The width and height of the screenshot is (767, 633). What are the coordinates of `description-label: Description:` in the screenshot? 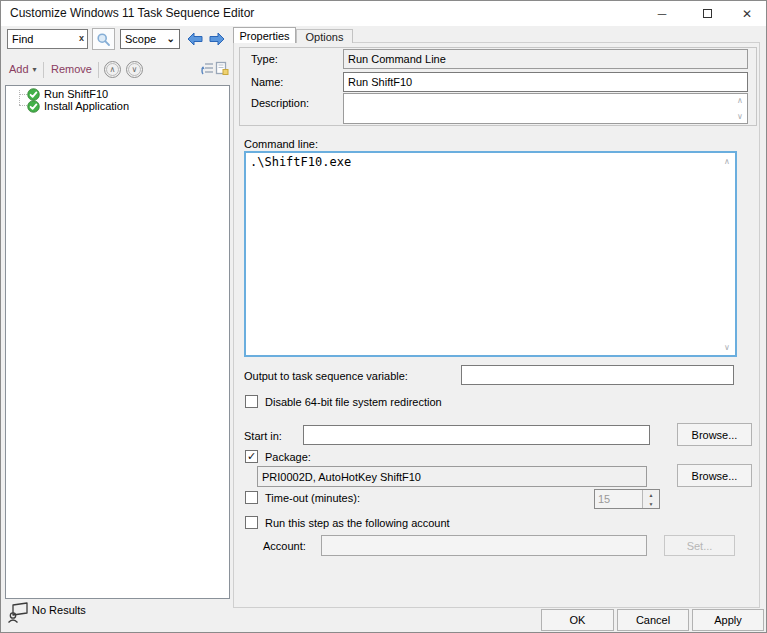 It's located at (280, 103).